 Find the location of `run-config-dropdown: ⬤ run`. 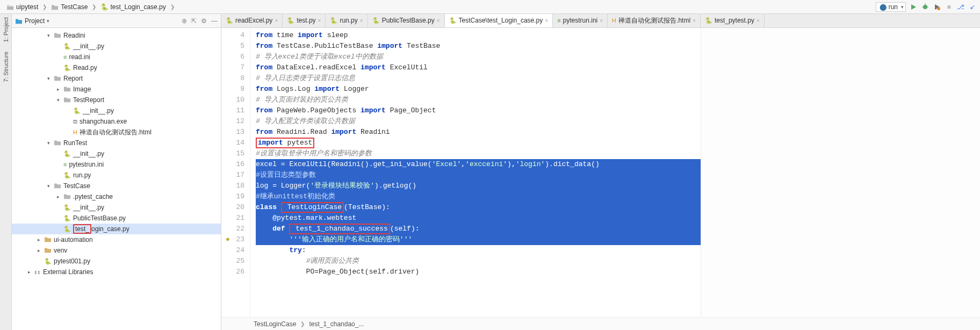

run-config-dropdown: ⬤ run is located at coordinates (891, 7).